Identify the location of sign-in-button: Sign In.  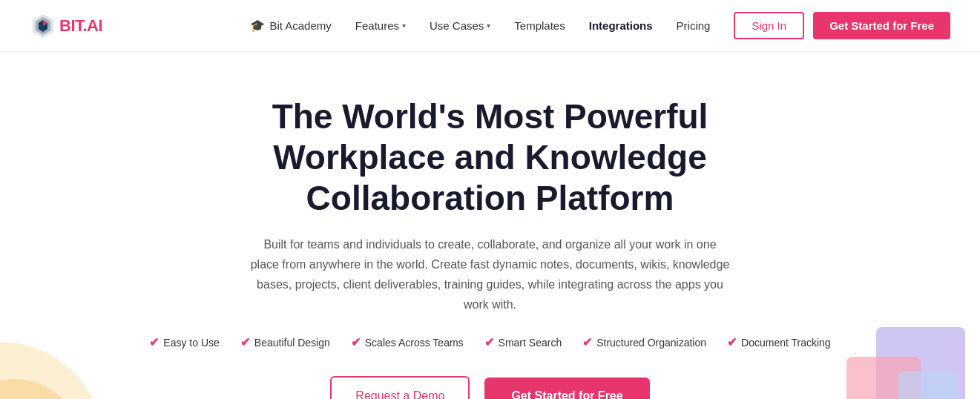
(769, 25).